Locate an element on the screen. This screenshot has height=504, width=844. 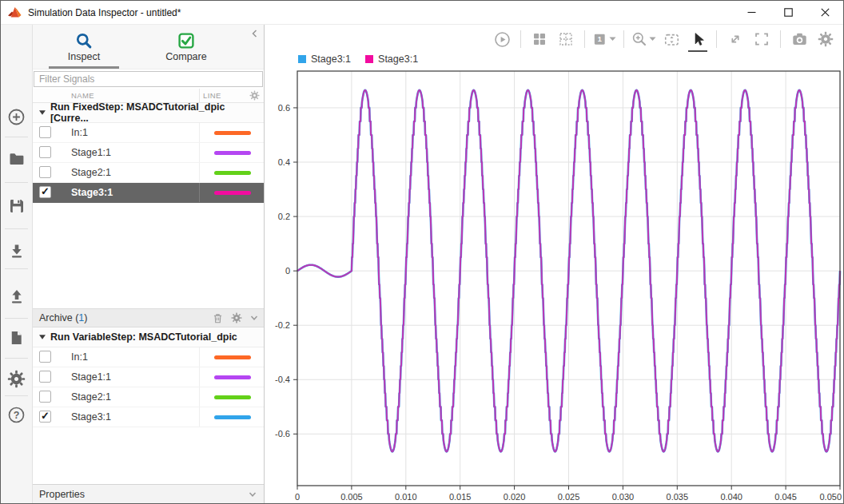
column-settings-button is located at coordinates (254, 96).